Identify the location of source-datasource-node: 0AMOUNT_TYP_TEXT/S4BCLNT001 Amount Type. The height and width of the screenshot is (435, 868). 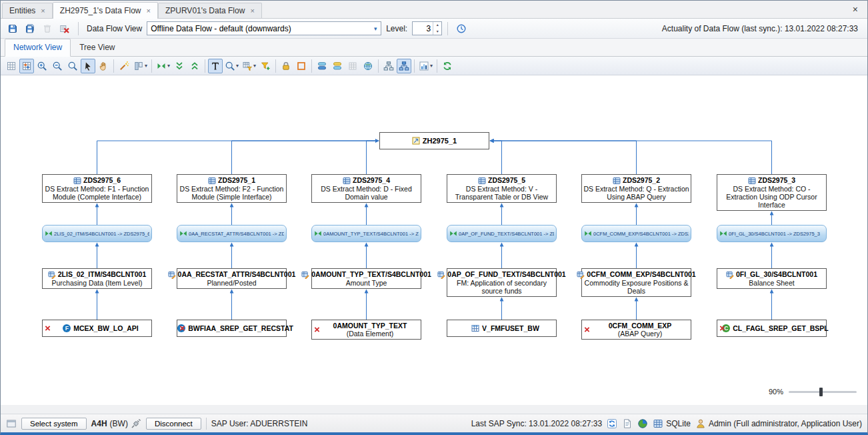
(367, 279).